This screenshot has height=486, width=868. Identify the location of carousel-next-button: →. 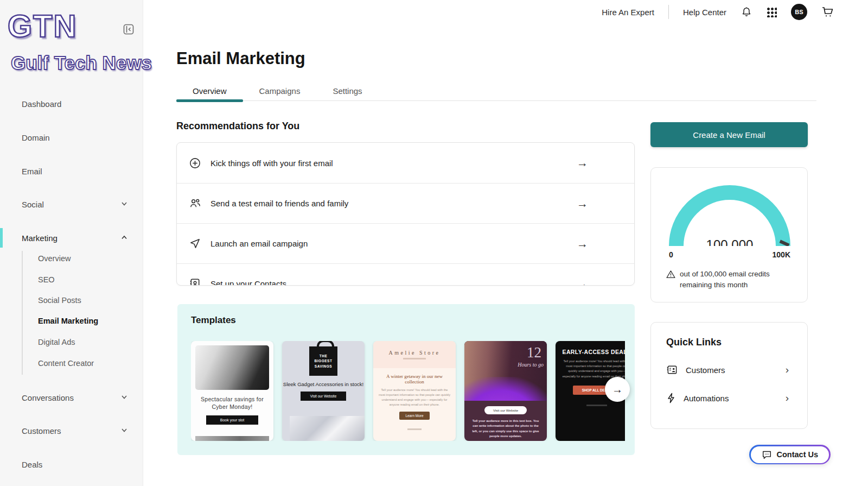
(617, 389).